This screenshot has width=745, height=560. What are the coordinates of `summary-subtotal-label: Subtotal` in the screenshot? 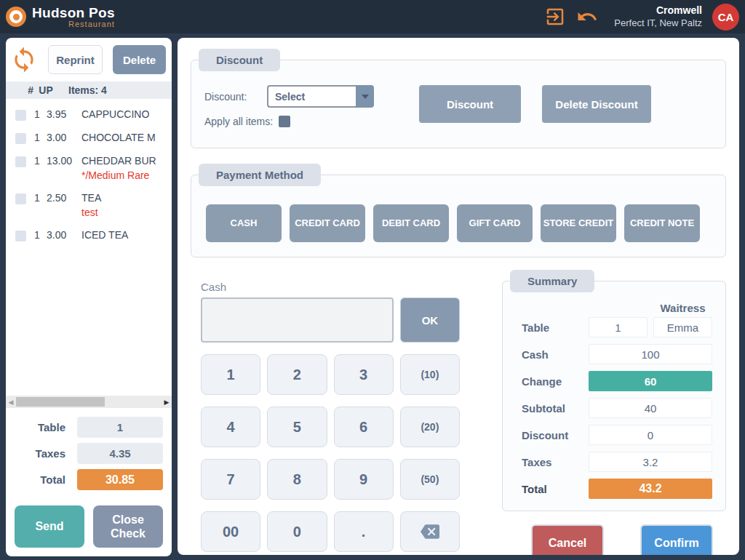 It's located at (552, 409).